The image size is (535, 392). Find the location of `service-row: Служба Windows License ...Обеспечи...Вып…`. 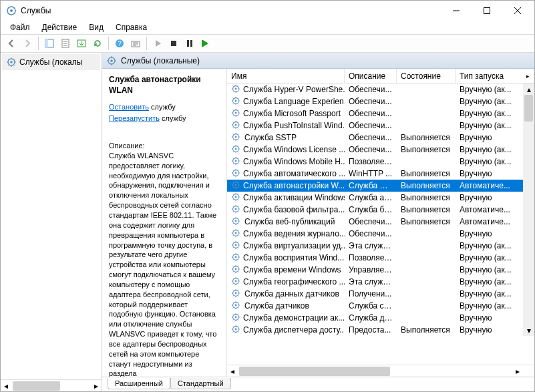

service-row: Служба Windows License ...Обеспечи...Вып… is located at coordinates (375, 150).